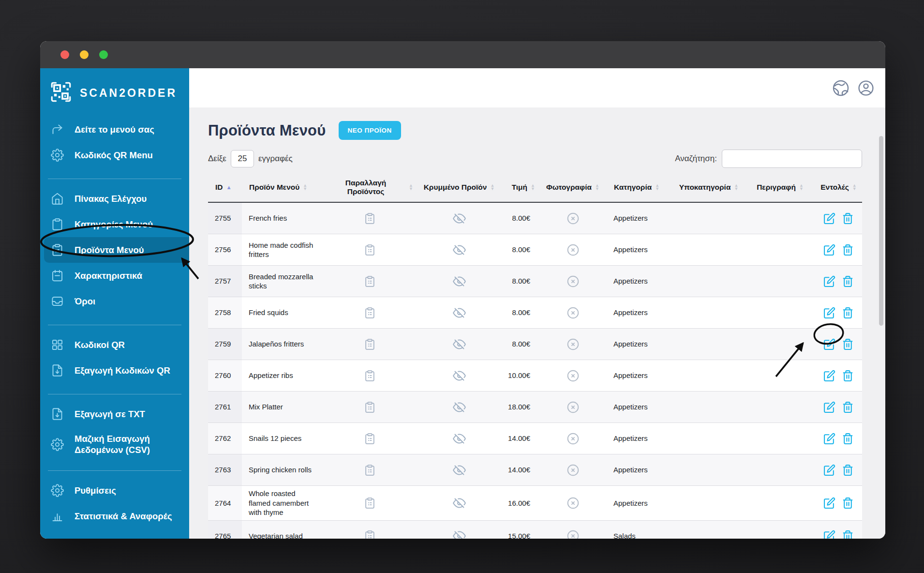  What do you see at coordinates (709, 282) in the screenshot?
I see `subcategory-cell` at bounding box center [709, 282].